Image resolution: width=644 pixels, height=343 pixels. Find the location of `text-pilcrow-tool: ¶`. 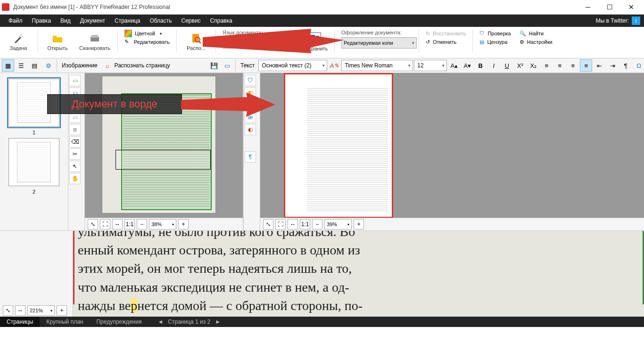

text-pilcrow-tool: ¶ is located at coordinates (250, 157).